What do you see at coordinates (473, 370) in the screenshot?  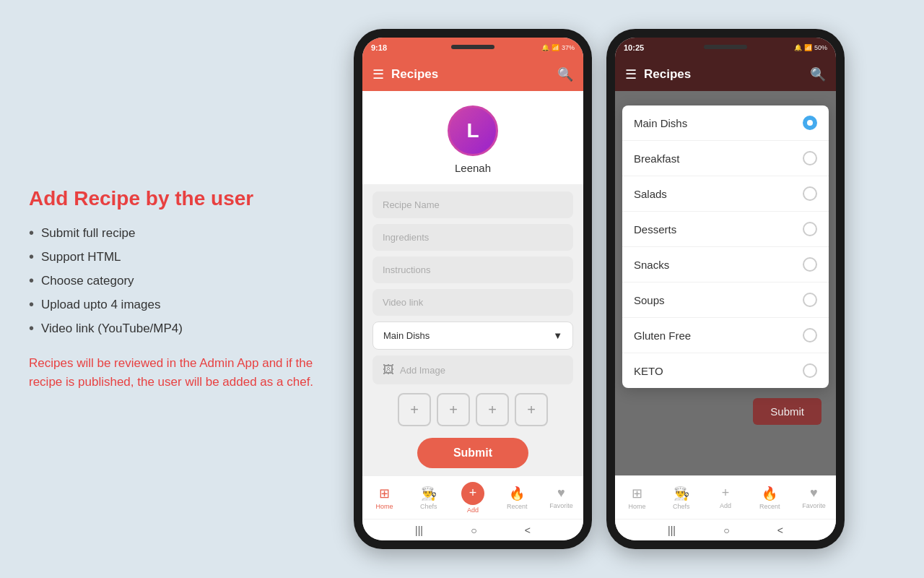 I see `add-image-field: 🖼 Add Image` at bounding box center [473, 370].